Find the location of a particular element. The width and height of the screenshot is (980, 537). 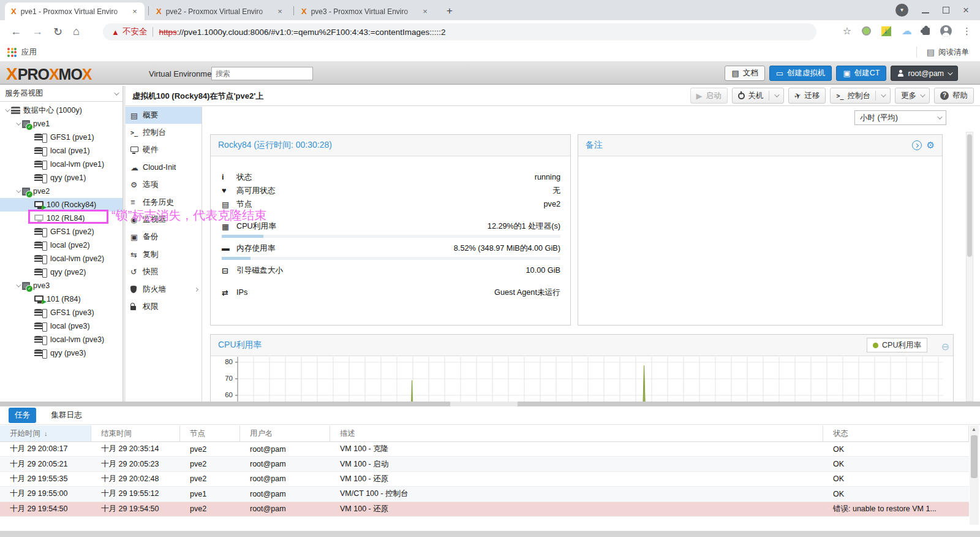

bottom-tab-任务: 任务 is located at coordinates (22, 416).